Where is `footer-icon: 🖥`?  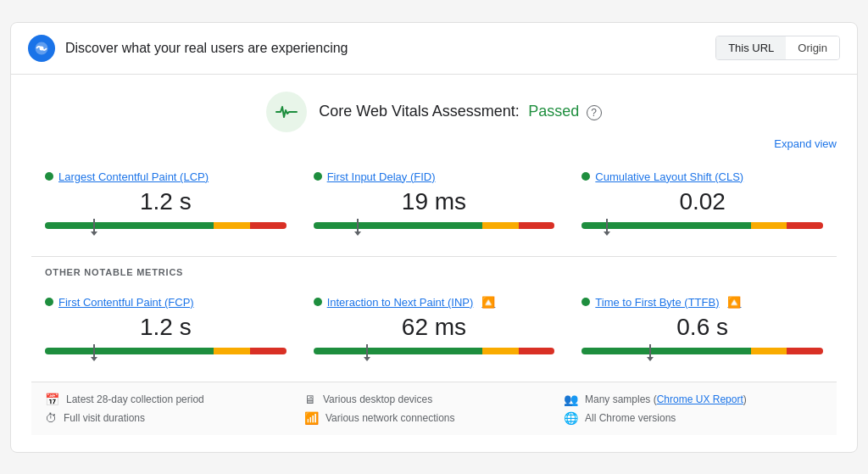
footer-icon: 🖥 is located at coordinates (310, 399).